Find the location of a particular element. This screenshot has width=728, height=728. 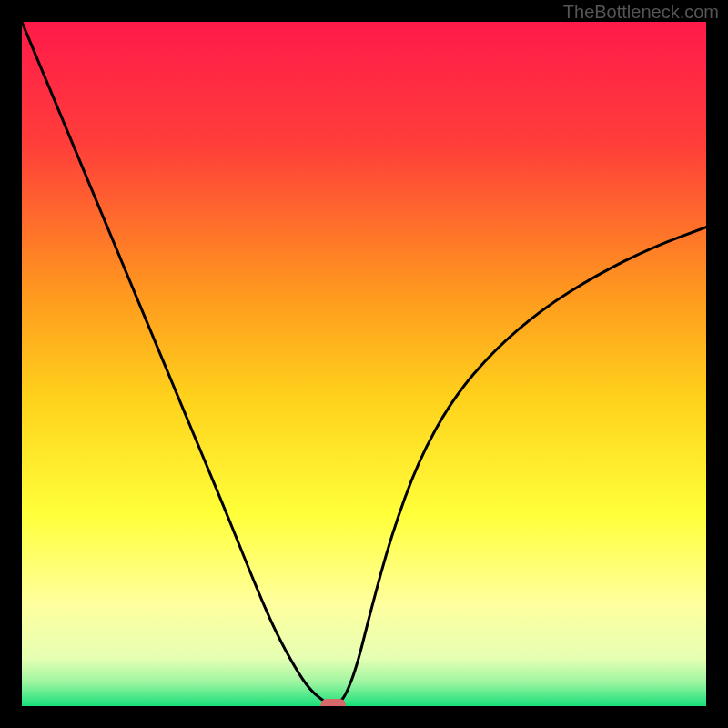

min-point-marker is located at coordinates (333, 703).